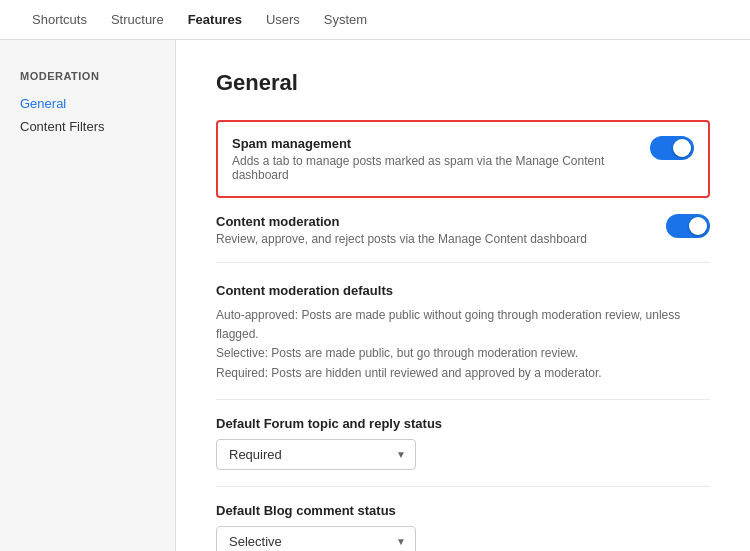  What do you see at coordinates (463, 83) in the screenshot?
I see `page-title: General` at bounding box center [463, 83].